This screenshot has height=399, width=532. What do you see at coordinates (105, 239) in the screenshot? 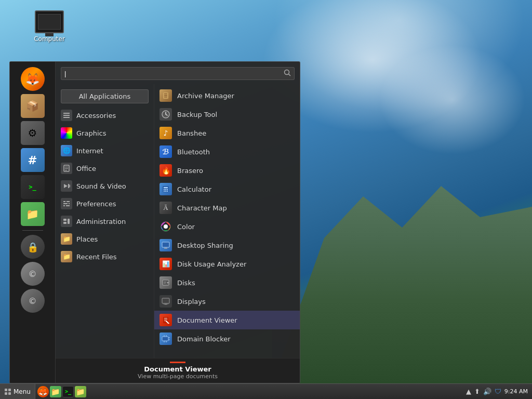
I see `category-places: 📁 Places` at bounding box center [105, 239].